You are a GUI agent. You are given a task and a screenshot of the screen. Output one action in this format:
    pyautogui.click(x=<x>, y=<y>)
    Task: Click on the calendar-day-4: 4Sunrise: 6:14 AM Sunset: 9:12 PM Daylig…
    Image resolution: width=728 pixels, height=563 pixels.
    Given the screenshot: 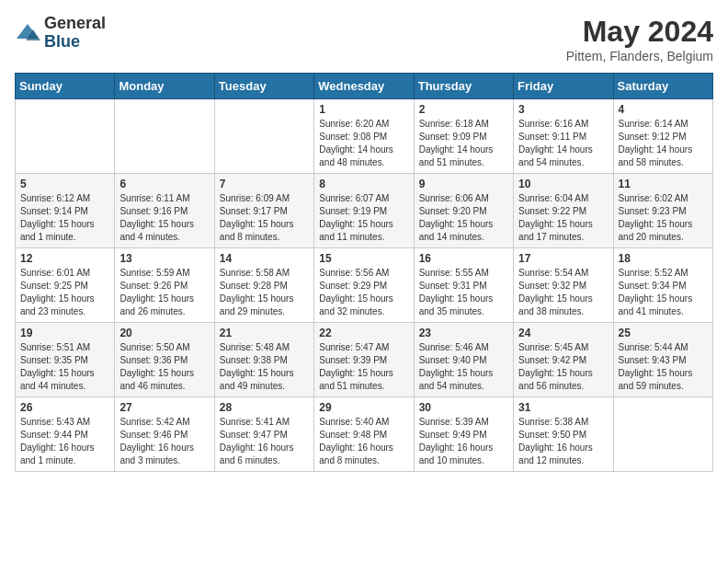 What is the action you would take?
    pyautogui.click(x=663, y=136)
    